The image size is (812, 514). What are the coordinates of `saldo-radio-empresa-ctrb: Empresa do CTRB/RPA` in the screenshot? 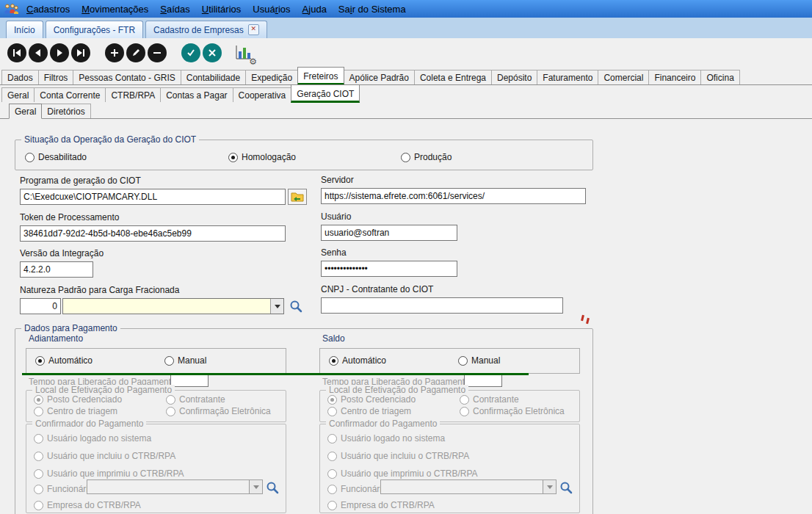 It's located at (381, 505).